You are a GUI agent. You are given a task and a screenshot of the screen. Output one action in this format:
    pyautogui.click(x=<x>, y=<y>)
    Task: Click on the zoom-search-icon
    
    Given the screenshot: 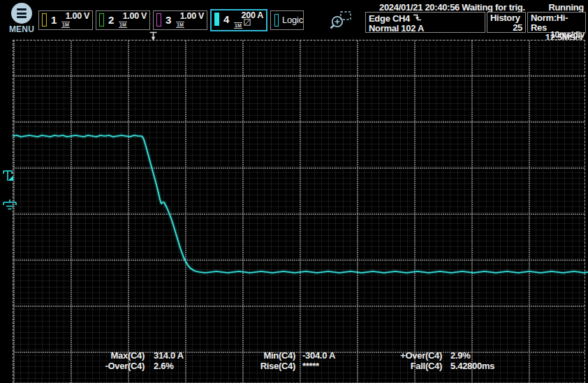 What is the action you would take?
    pyautogui.click(x=340, y=22)
    